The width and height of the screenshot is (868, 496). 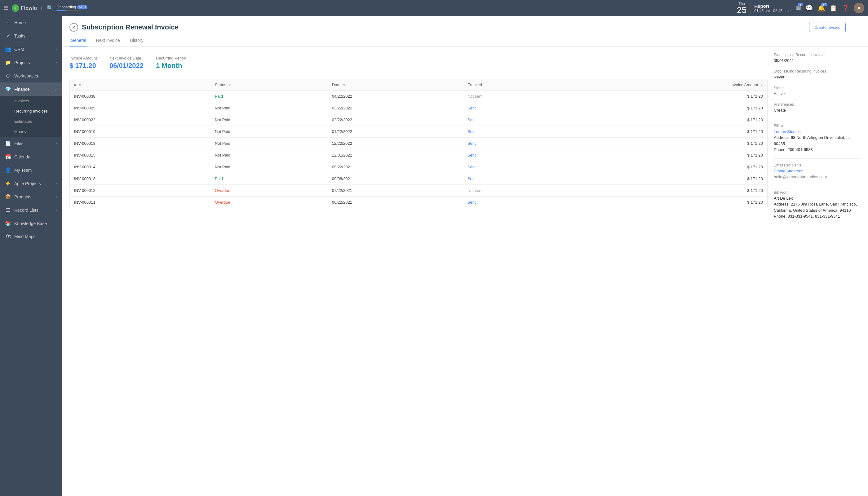 I want to click on mail-button: ✉ 9, so click(x=799, y=8).